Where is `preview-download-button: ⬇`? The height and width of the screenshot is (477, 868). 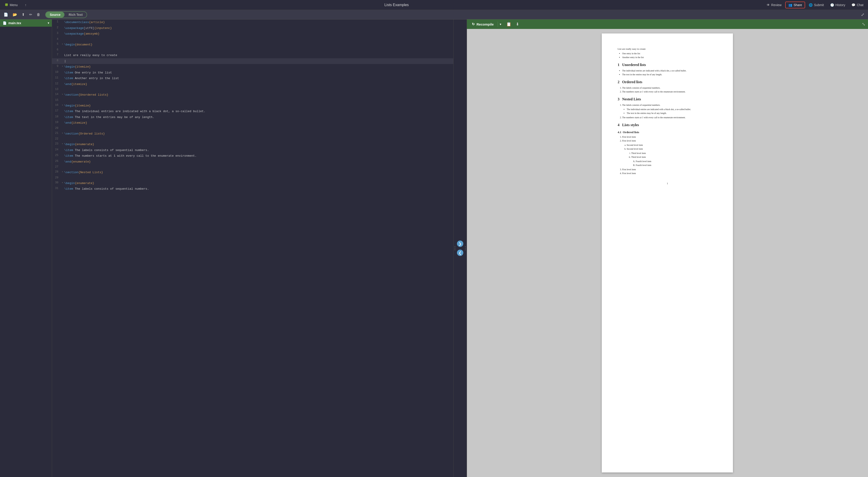 preview-download-button: ⬇ is located at coordinates (518, 24).